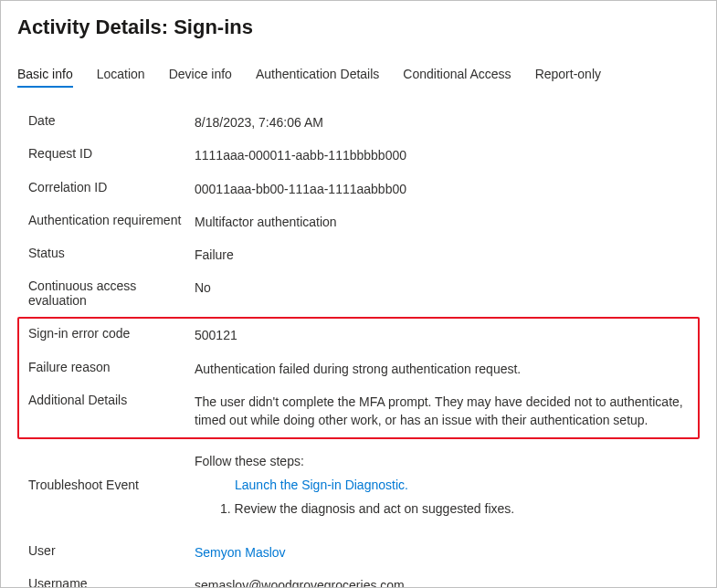 Image resolution: width=717 pixels, height=588 pixels. What do you see at coordinates (457, 77) in the screenshot?
I see `tab-conditional-access: Conditional Access` at bounding box center [457, 77].